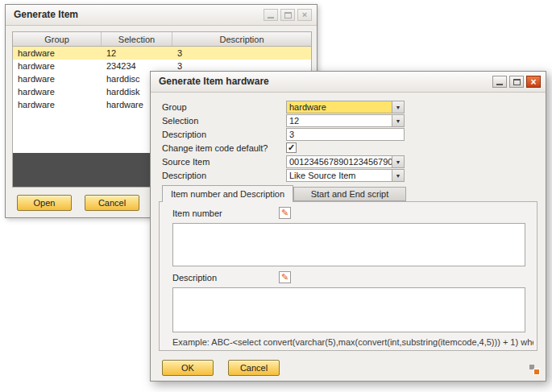 This screenshot has width=552, height=392. What do you see at coordinates (44, 203) in the screenshot?
I see `open-button: Open` at bounding box center [44, 203].